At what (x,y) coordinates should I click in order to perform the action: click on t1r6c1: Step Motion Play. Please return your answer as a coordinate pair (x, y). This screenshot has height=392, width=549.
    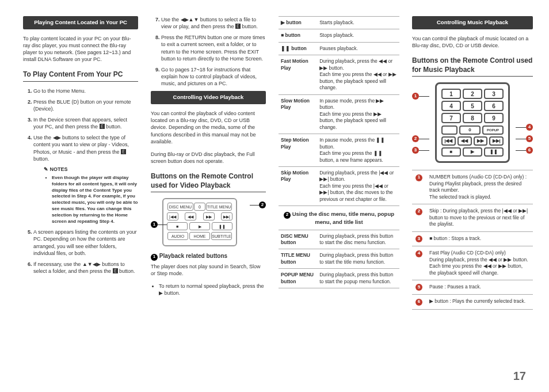
    Looking at the image, I should click on (298, 151).